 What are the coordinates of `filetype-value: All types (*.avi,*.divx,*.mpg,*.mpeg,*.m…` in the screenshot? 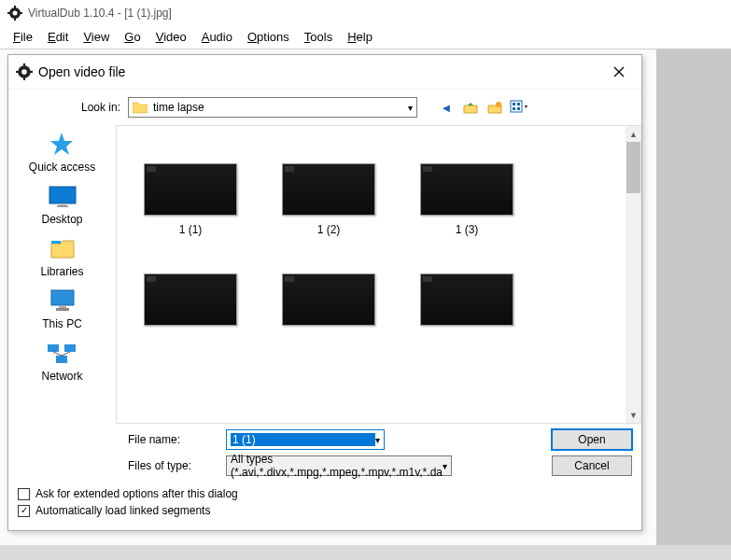 It's located at (336, 466).